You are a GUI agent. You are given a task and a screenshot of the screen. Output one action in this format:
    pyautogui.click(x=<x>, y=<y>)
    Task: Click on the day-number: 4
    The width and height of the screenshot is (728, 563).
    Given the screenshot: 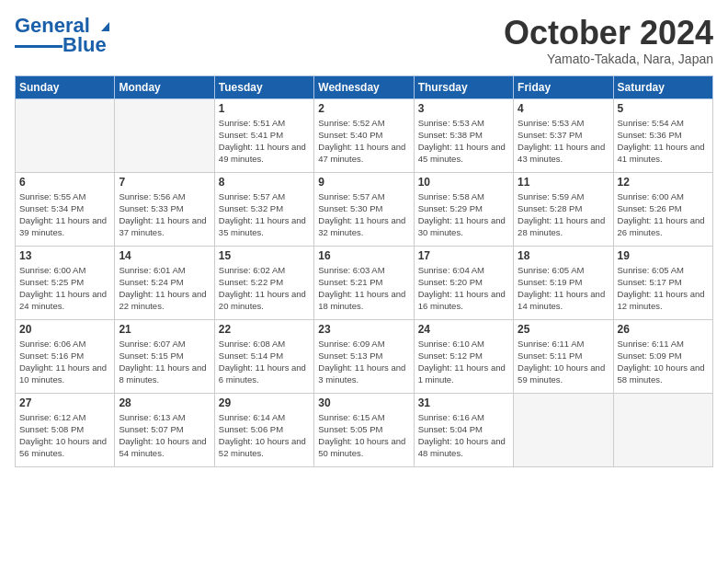 What is the action you would take?
    pyautogui.click(x=563, y=109)
    